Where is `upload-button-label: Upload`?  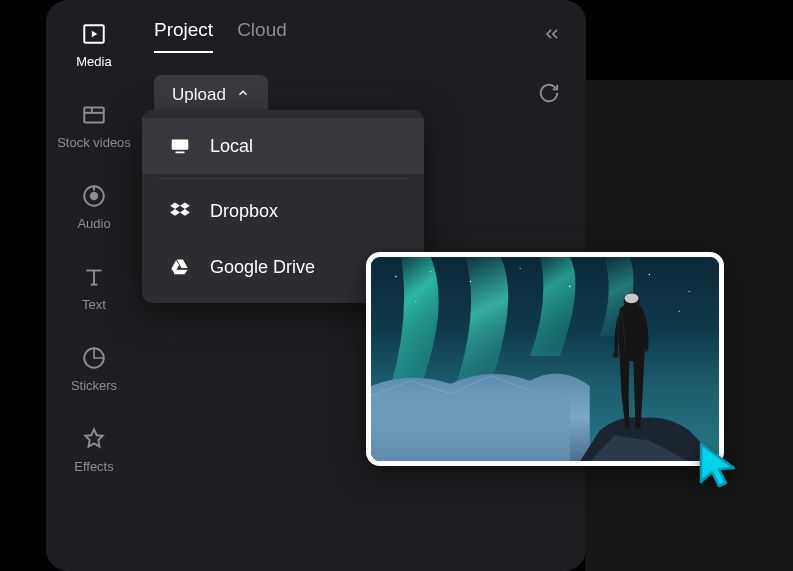 upload-button-label: Upload is located at coordinates (199, 95).